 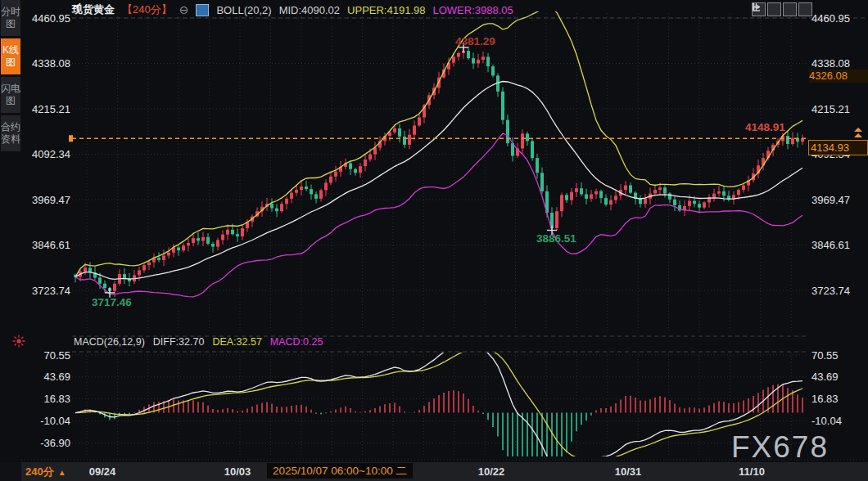 What do you see at coordinates (296, 342) in the screenshot?
I see `macd-macd-value: MACD:0.25` at bounding box center [296, 342].